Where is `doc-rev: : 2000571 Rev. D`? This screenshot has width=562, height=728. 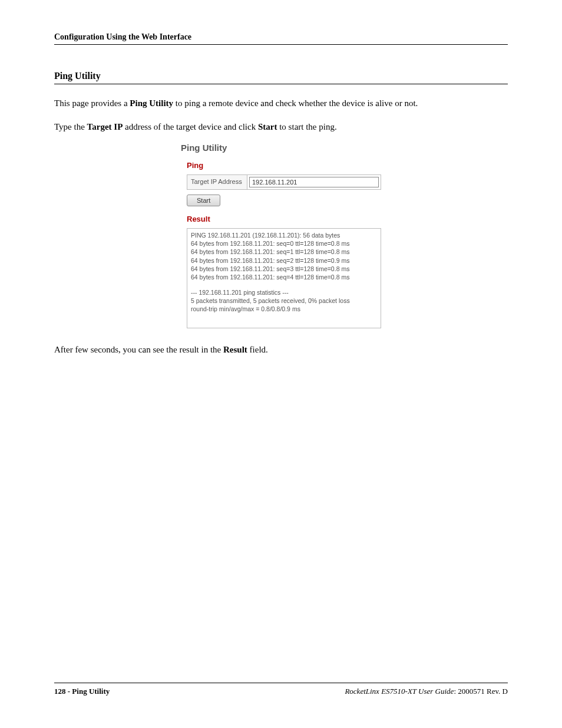
doc-rev: : 2000571 Rev. D is located at coordinates (481, 691).